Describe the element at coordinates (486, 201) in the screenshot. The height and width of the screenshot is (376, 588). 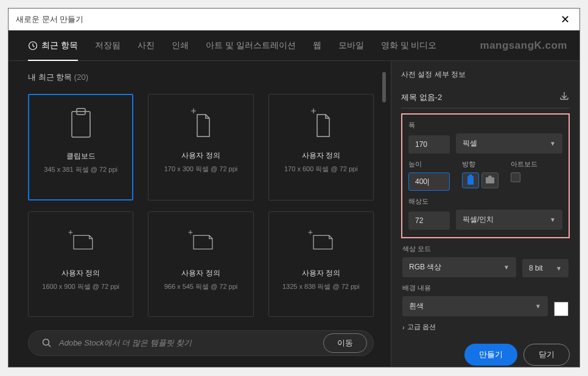
I see `resolution-label: 해상도` at that location.